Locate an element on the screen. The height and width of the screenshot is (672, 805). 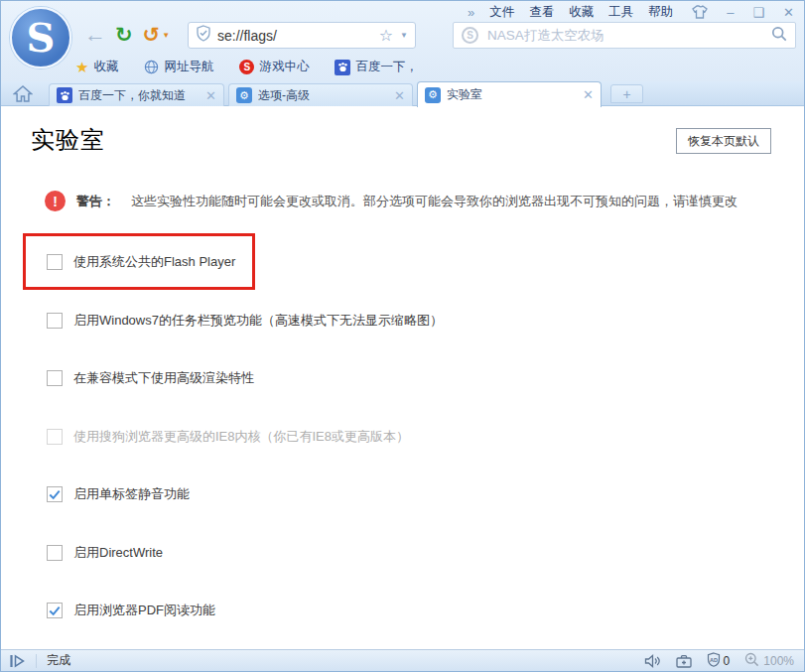
ad-shield-icon: AD is located at coordinates (714, 661).